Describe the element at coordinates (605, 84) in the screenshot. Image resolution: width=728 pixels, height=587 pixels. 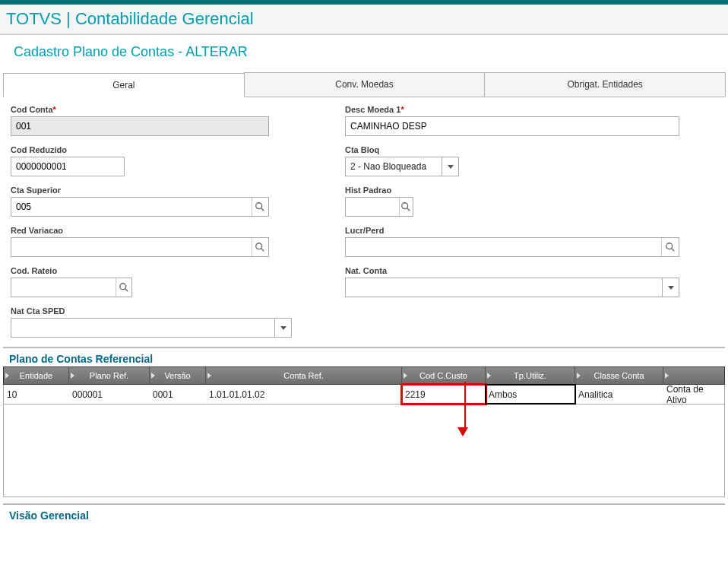
I see `tab-obrigat-entidades: Obrigat. Entidades` at that location.